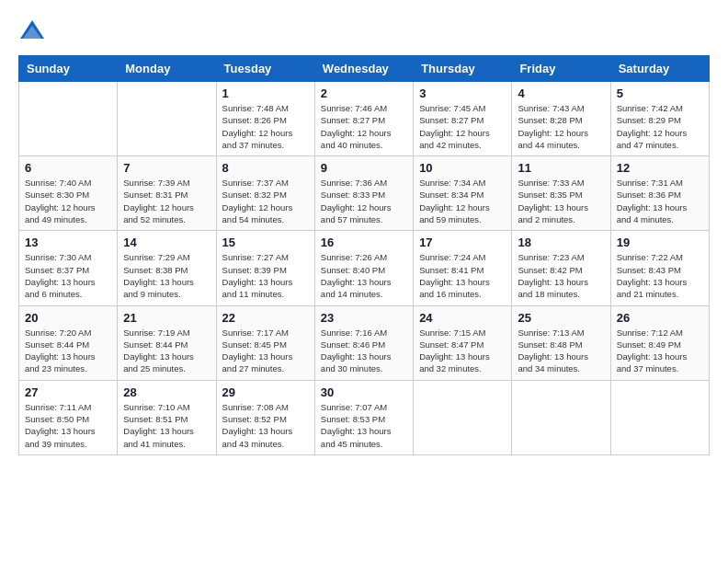 The width and height of the screenshot is (728, 563). What do you see at coordinates (364, 318) in the screenshot?
I see `day-number: 23` at bounding box center [364, 318].